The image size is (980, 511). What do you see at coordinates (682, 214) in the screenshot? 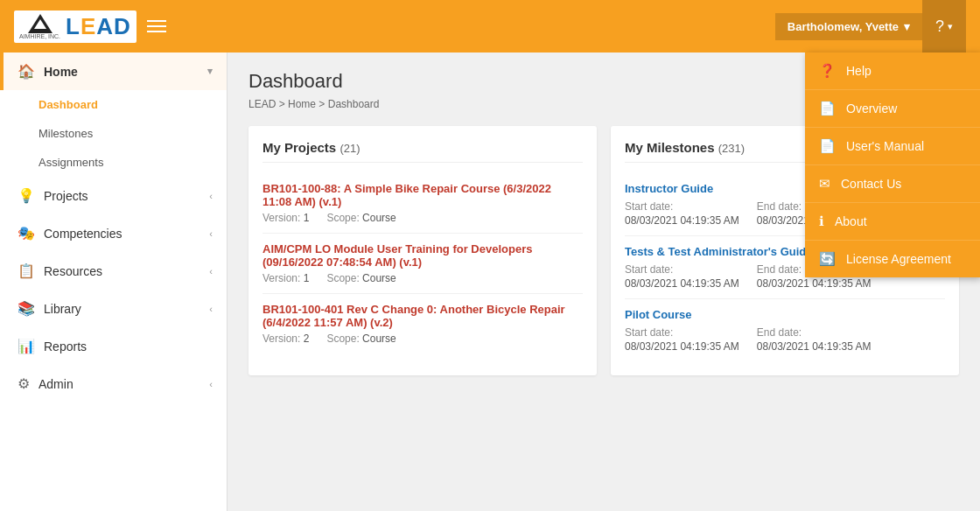
I see `milestone-start-0: Start date: 08/03/2021 04:19:35 AM` at bounding box center [682, 214].